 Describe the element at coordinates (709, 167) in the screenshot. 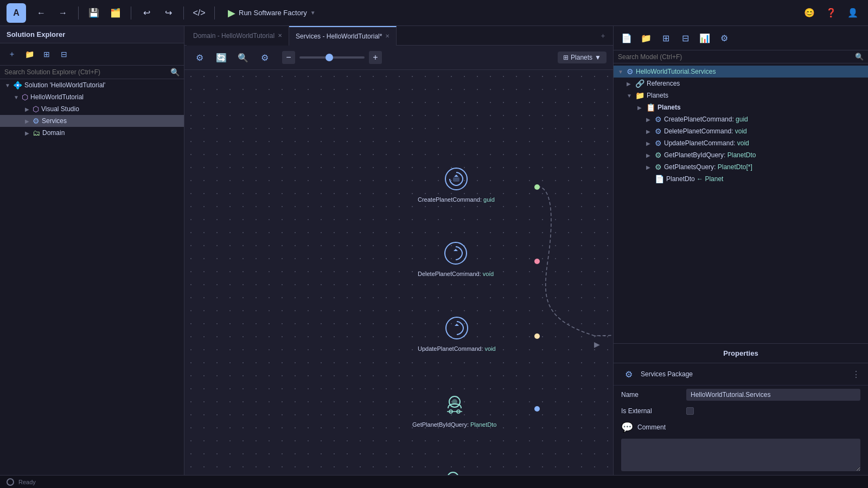

I see `getall-query-label: GetPlanetsQuery: PlanetDto[*]` at that location.